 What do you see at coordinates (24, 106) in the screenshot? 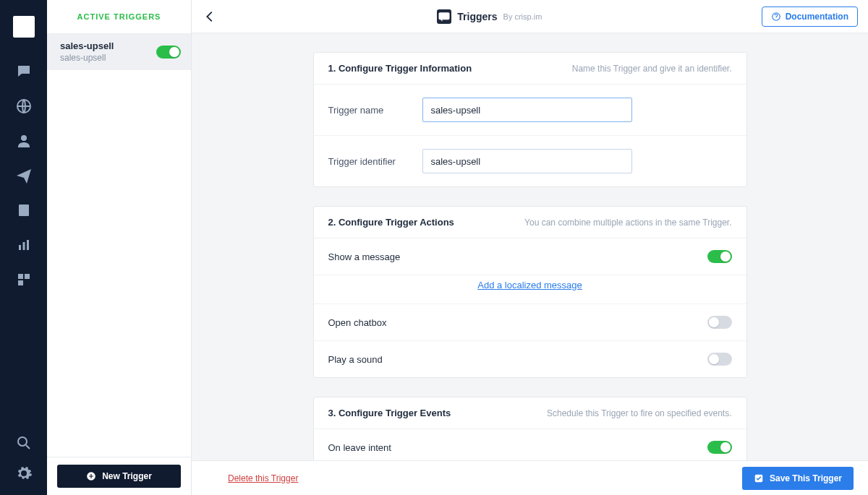
I see `globe-icon` at bounding box center [24, 106].